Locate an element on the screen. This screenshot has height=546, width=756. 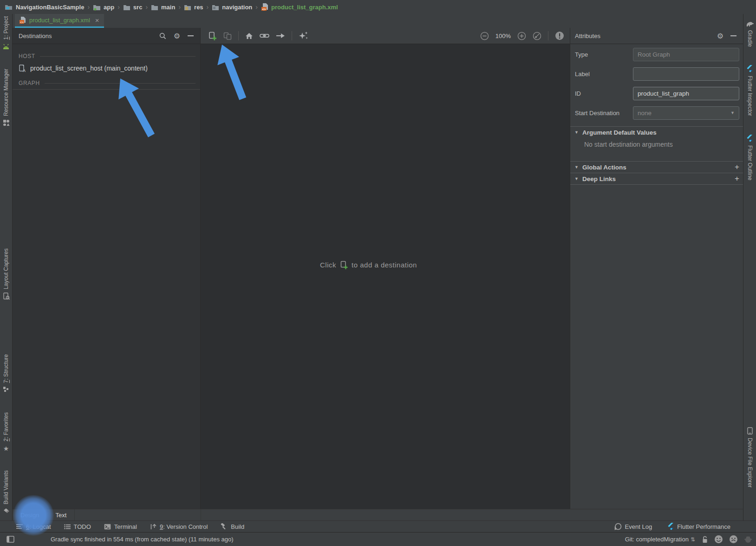
breadcrumb-item-res: res is located at coordinates (194, 7).